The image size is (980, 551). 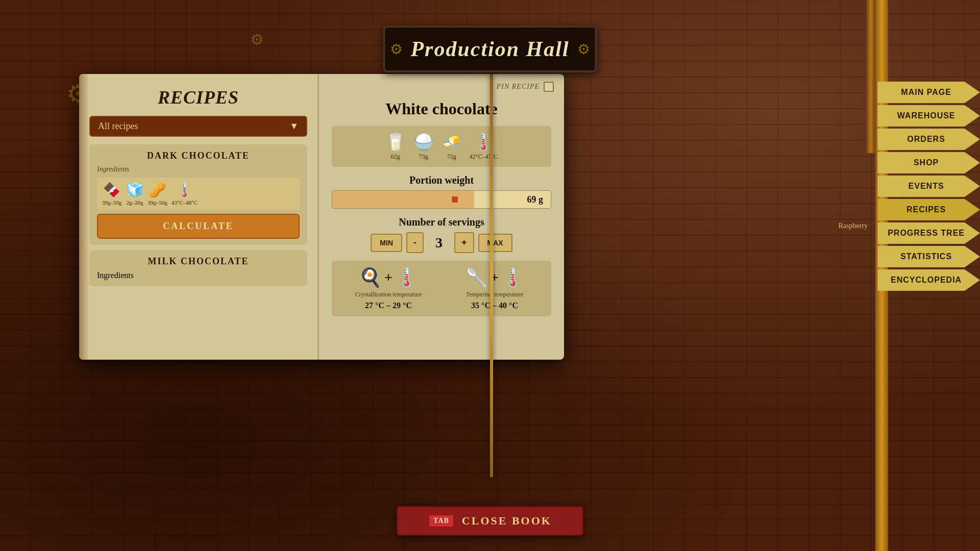 What do you see at coordinates (442, 199) in the screenshot?
I see `weight-bar: 69 g` at bounding box center [442, 199].